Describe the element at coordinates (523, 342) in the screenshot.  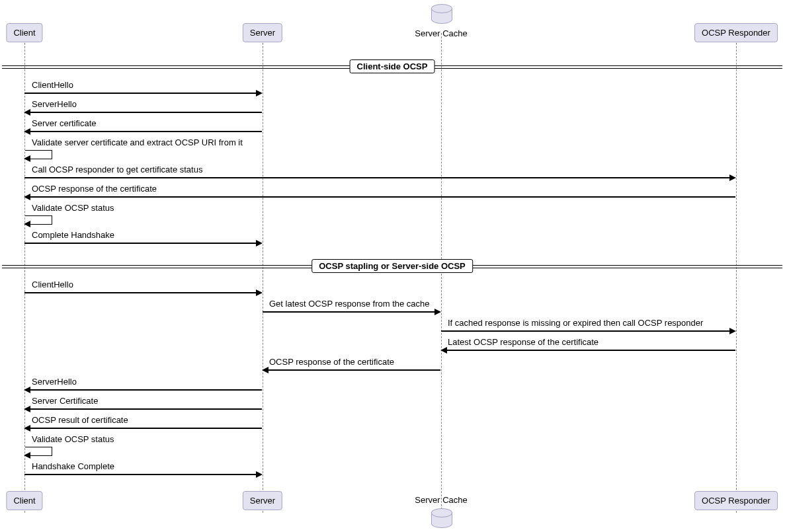
I see `msg-label: Latest OCSP response of the certificate` at that location.